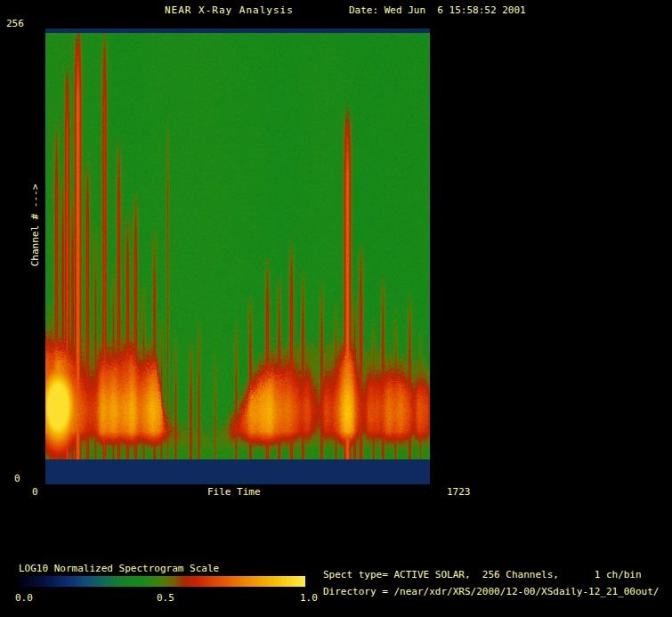  Describe the element at coordinates (234, 492) in the screenshot. I see `x-axis-title: File Time` at that location.